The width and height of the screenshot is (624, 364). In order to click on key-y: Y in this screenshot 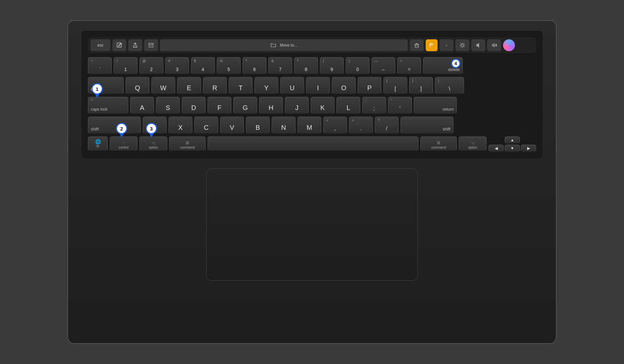, I will do `click(266, 86)`.